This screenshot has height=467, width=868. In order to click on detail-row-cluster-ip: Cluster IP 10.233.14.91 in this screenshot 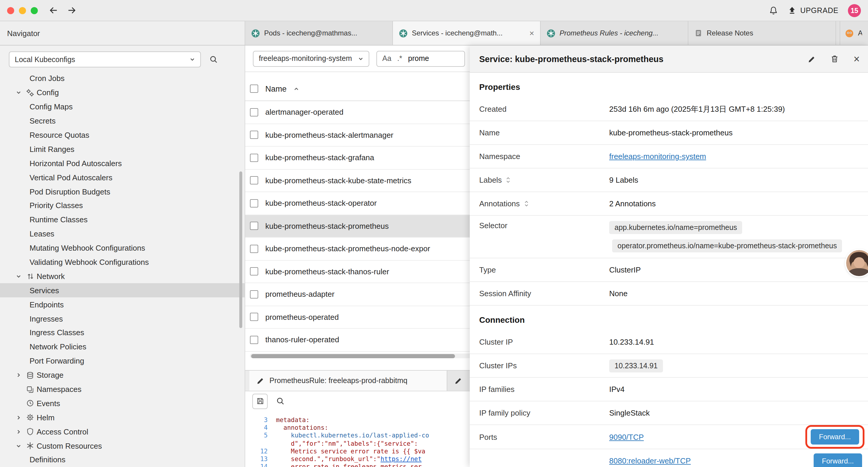, I will do `click(669, 342)`.